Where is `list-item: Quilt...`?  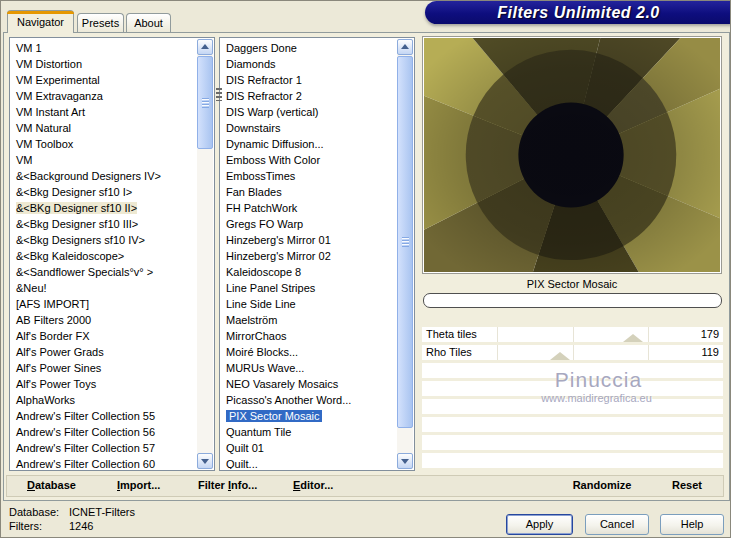 list-item: Quilt... is located at coordinates (309, 462).